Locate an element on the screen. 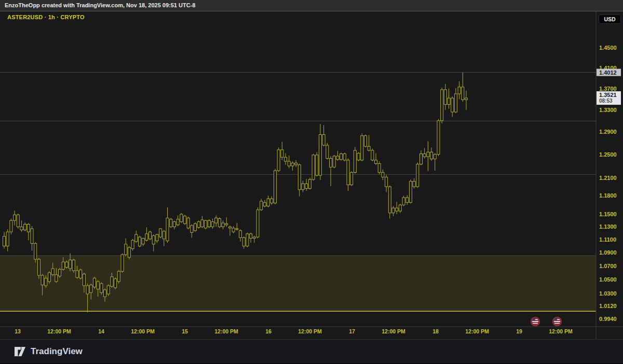 The height and width of the screenshot is (364, 623). price-tick-label: 1.3300 is located at coordinates (608, 110).